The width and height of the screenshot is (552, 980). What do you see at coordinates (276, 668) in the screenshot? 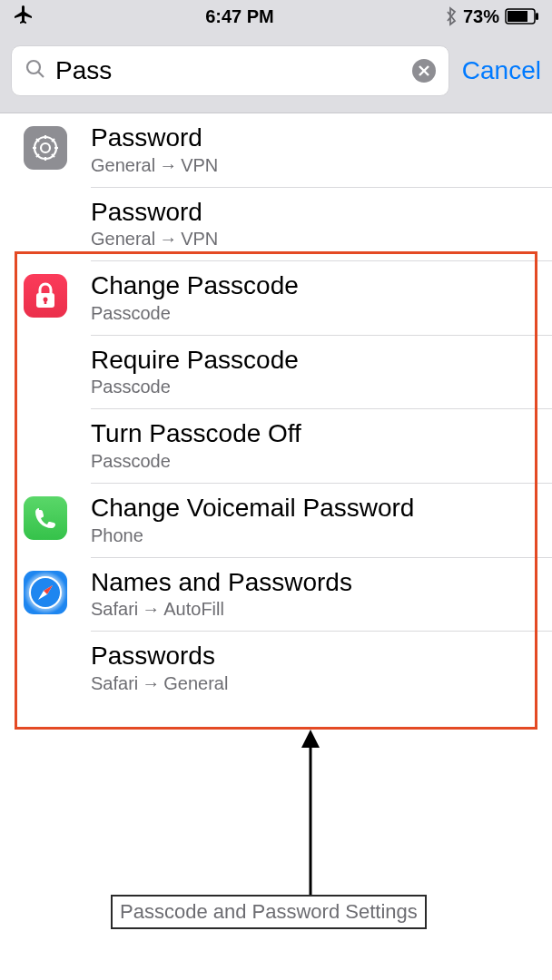
I see `result-row: PasswordsSafari→General` at bounding box center [276, 668].